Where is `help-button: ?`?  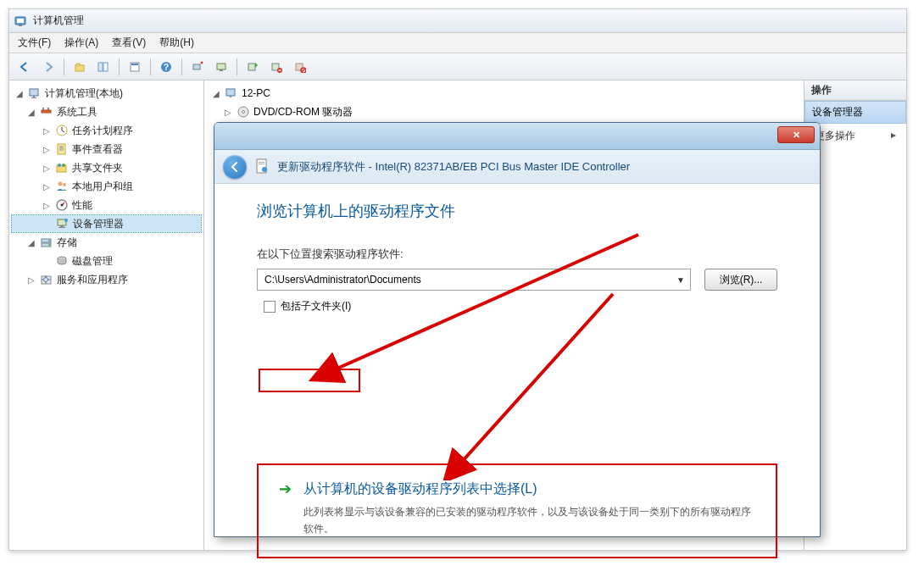
help-button: ? is located at coordinates (166, 67).